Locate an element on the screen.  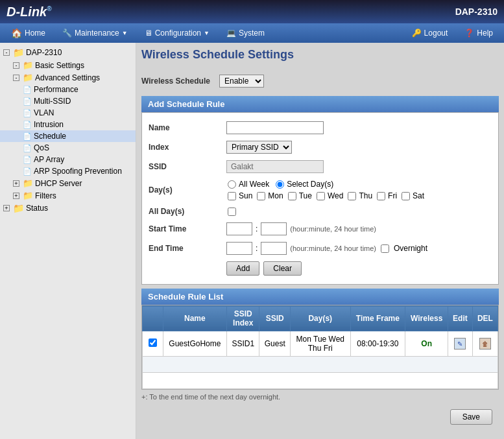
wireless-schedule-select: Enable Disable is located at coordinates (241, 81).